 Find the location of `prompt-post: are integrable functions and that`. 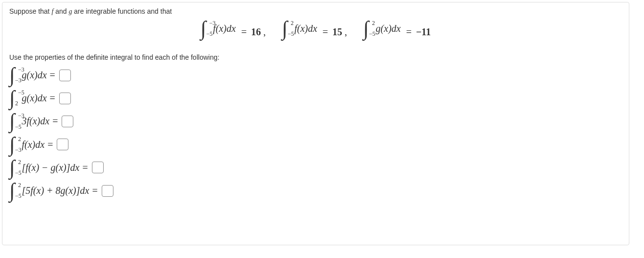

prompt-post: are integrable functions and that is located at coordinates (122, 11).